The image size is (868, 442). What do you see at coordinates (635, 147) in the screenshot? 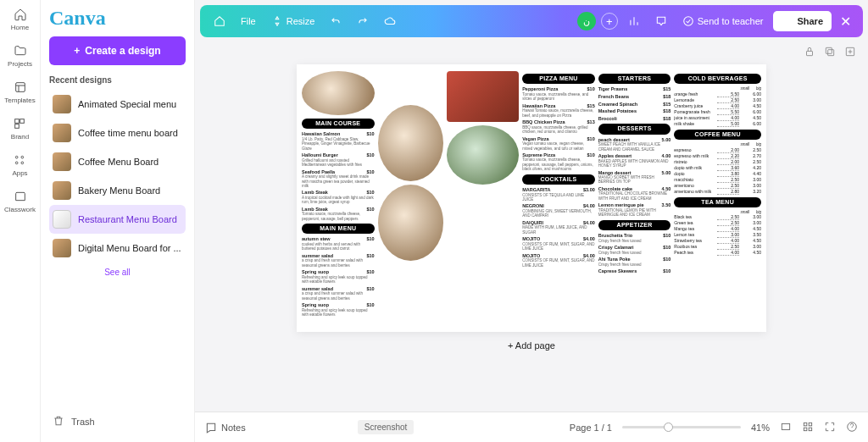
I see `menu-item-desc: SWEET PEACH WITH VANILLA ICE CREAM AND C…` at bounding box center [635, 147].